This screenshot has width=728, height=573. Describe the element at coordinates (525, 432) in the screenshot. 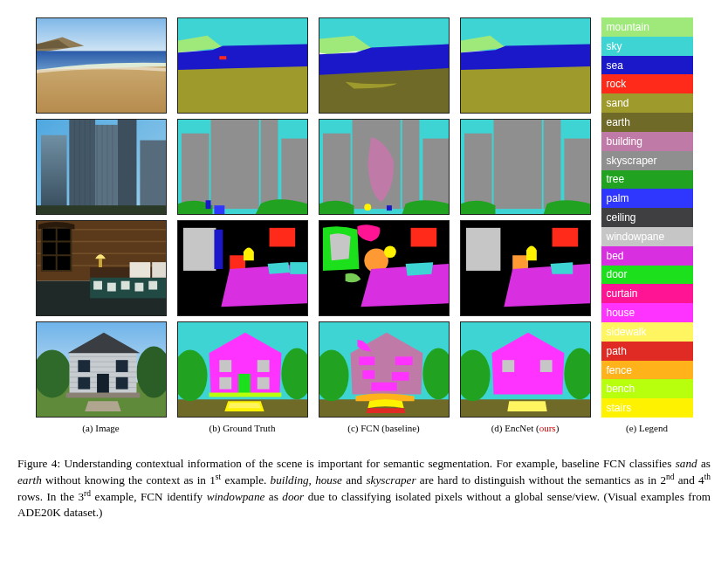

I see `subcap-d: (d) EncNet (ours)` at that location.